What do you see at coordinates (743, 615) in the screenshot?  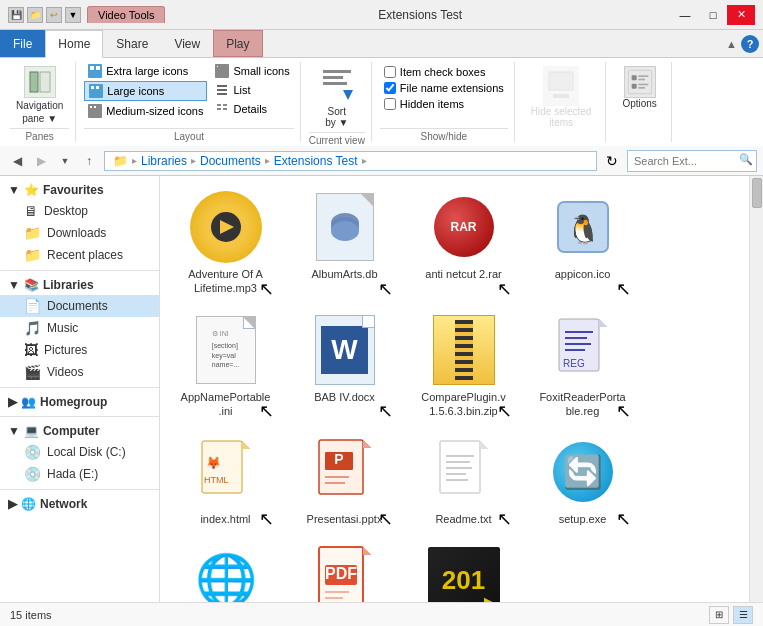 I see `details-view-toggle: ☰` at bounding box center [743, 615].